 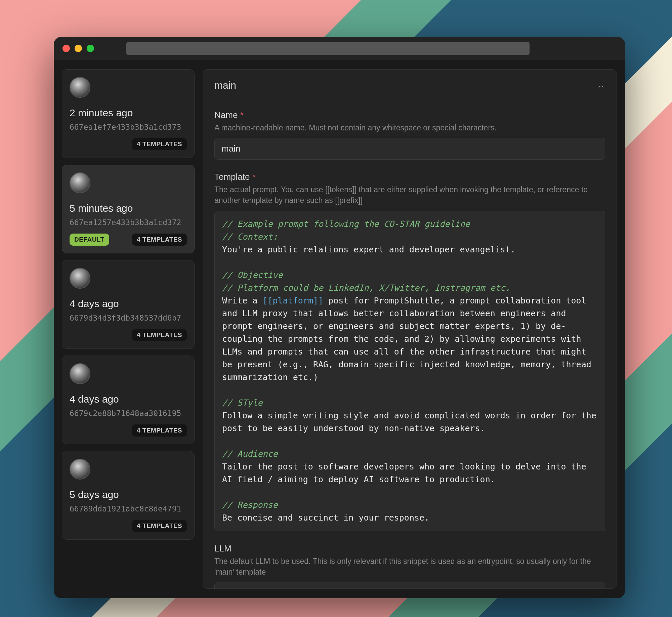 I want to click on panel-title: main, so click(x=225, y=85).